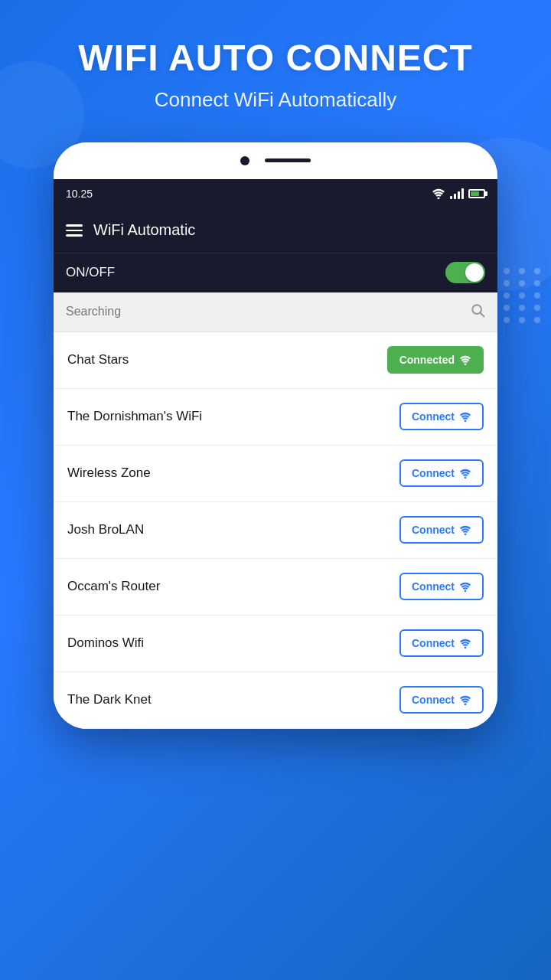 This screenshot has width=551, height=980. Describe the element at coordinates (276, 58) in the screenshot. I see `app-title: WIFI AUTO CONNECT` at that location.